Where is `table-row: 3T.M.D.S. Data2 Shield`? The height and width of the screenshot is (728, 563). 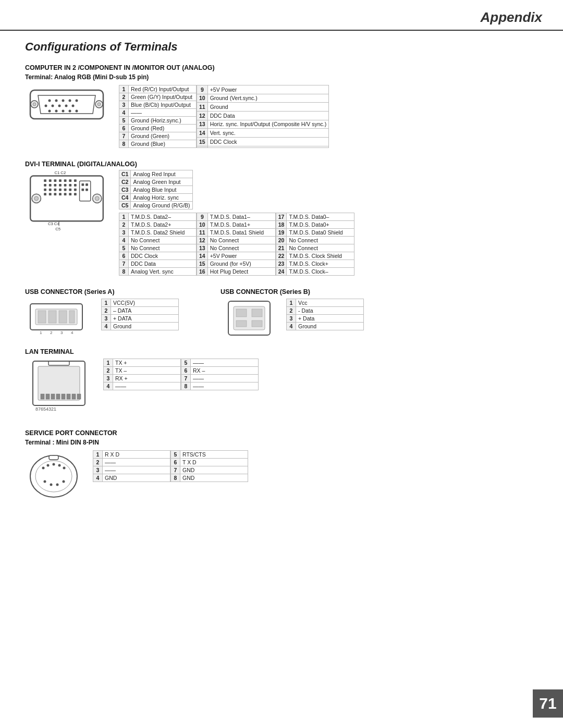 table-row: 3T.M.D.S. Data2 Shield is located at coordinates (158, 232).